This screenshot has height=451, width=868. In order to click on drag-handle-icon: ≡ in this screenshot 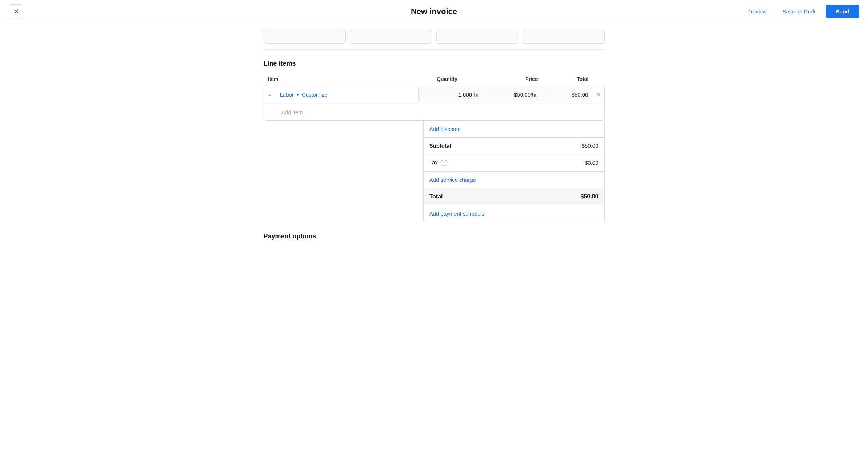, I will do `click(270, 95)`.